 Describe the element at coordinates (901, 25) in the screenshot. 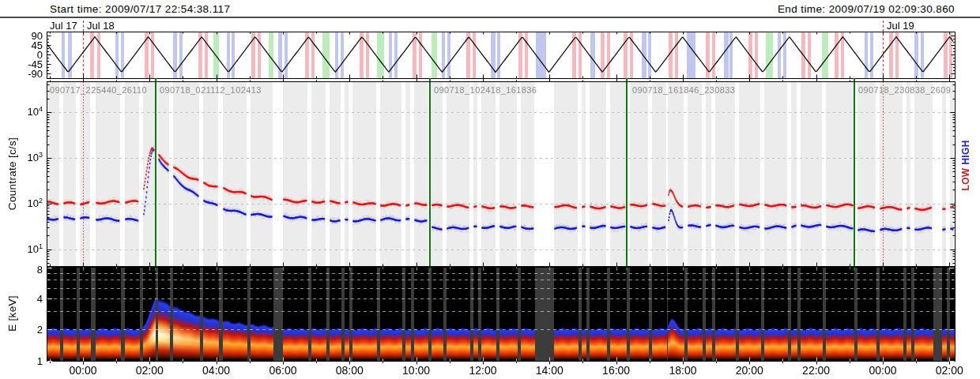

I see `date-label: Jul 19` at that location.